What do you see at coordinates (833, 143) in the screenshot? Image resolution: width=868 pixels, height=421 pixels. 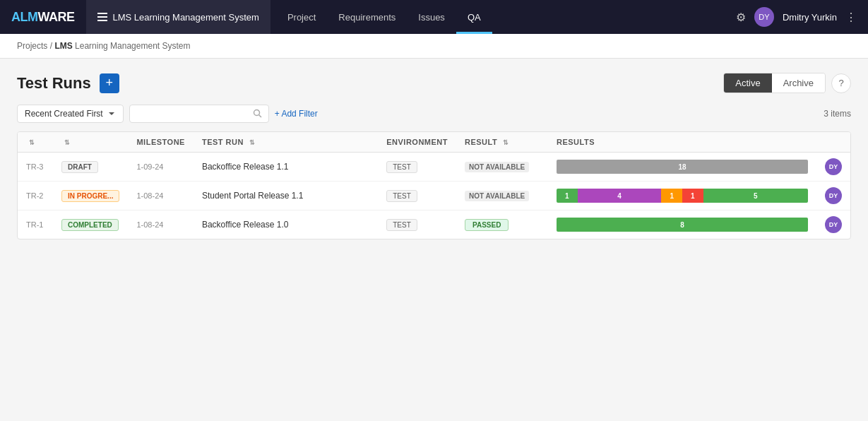 I see `col-header-user` at bounding box center [833, 143].